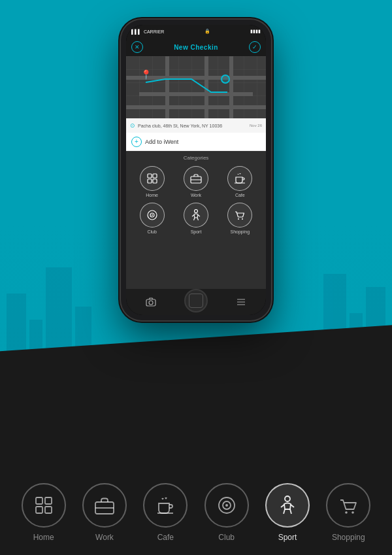 The width and height of the screenshot is (392, 555). Describe the element at coordinates (240, 178) in the screenshot. I see `category-cafe-icon` at that location.